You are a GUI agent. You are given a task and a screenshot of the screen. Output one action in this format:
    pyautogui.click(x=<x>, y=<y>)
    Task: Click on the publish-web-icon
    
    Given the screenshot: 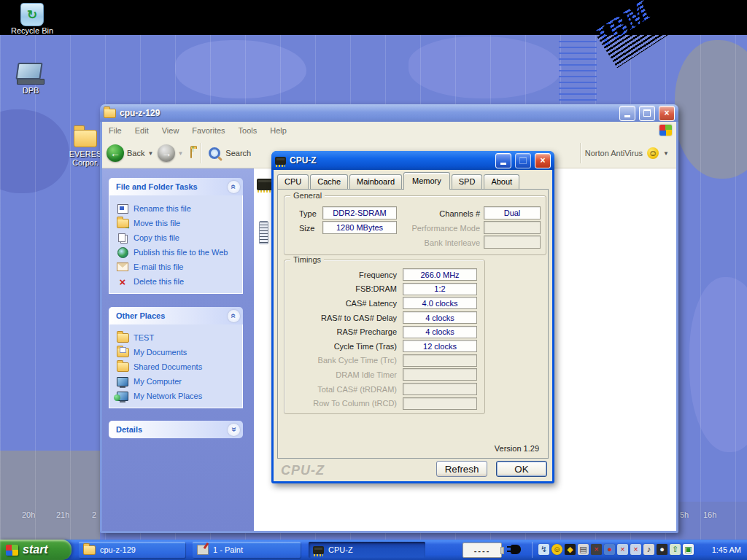 What is the action you would take?
    pyautogui.click(x=123, y=252)
    